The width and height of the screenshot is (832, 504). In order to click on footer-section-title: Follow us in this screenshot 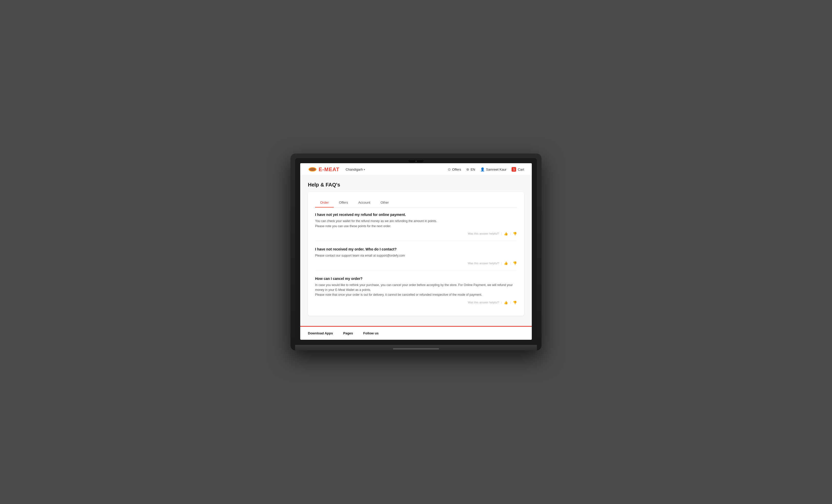, I will do `click(371, 333)`.